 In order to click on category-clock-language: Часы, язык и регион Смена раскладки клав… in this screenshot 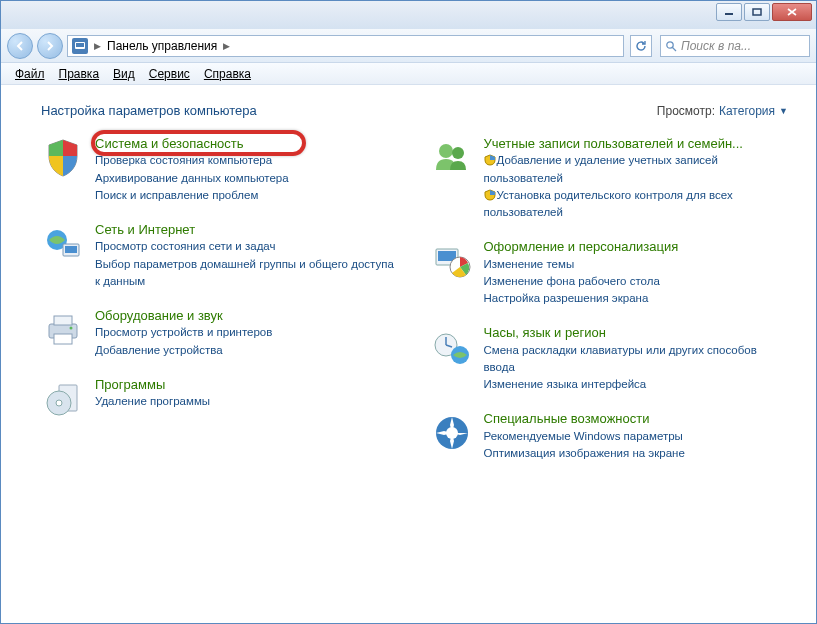, I will do `click(610, 359)`.